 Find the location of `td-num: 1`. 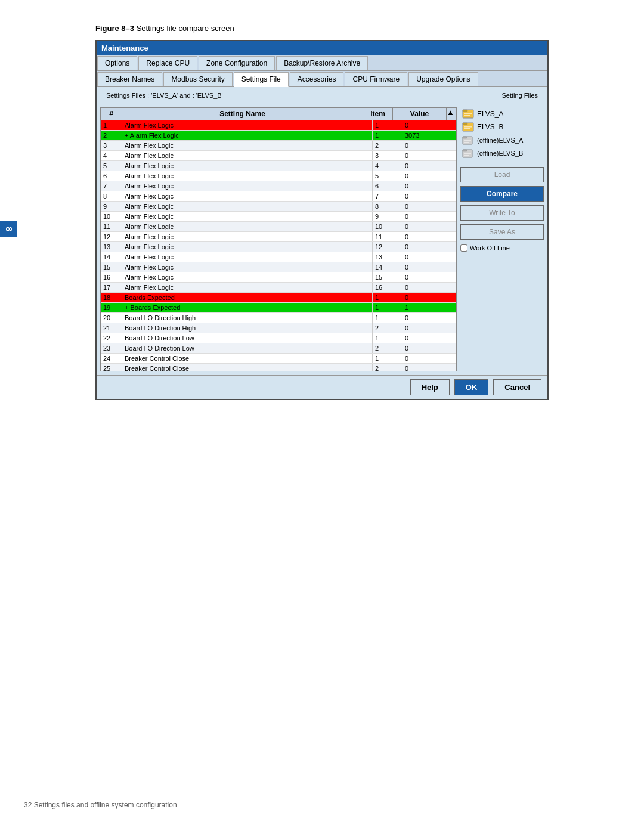

td-num: 1 is located at coordinates (112, 125).